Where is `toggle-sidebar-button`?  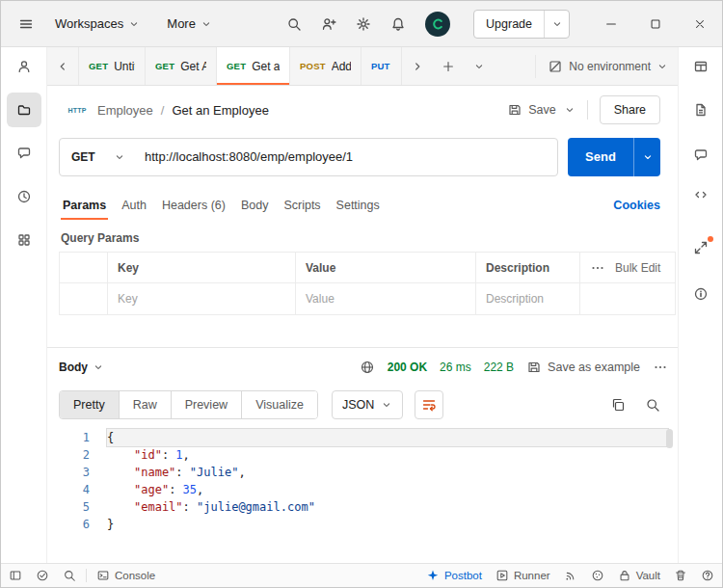 toggle-sidebar-button is located at coordinates (15, 575).